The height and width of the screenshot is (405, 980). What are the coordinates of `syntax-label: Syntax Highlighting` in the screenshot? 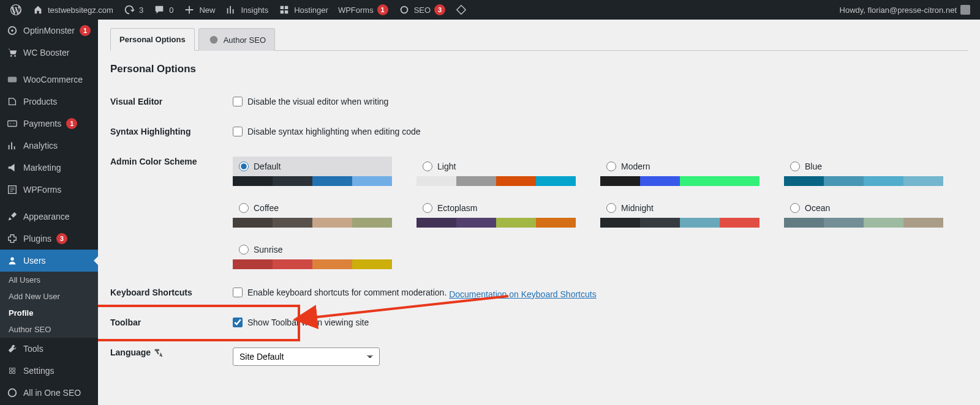 It's located at (172, 132).